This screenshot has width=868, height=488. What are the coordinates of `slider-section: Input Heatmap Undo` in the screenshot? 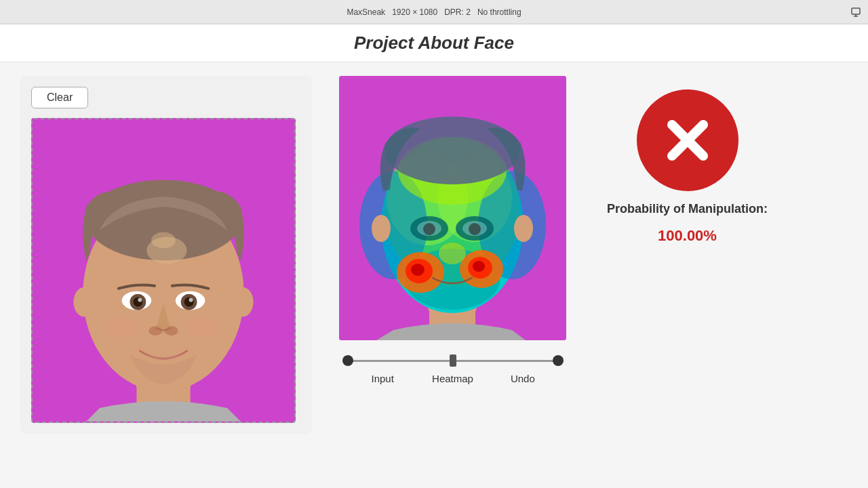 It's located at (453, 369).